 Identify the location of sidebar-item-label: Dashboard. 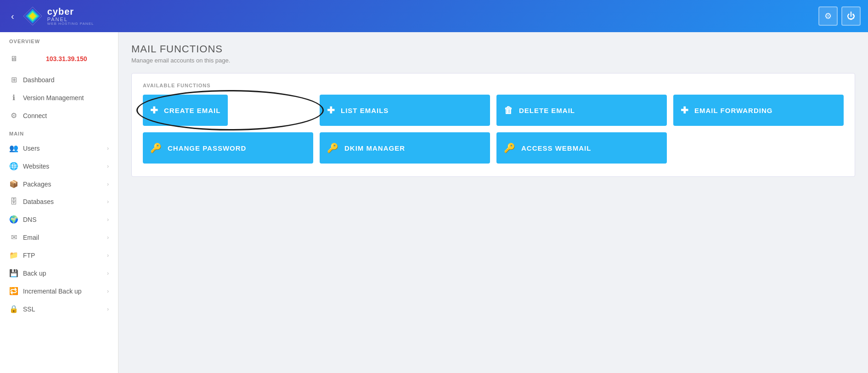
(66, 80).